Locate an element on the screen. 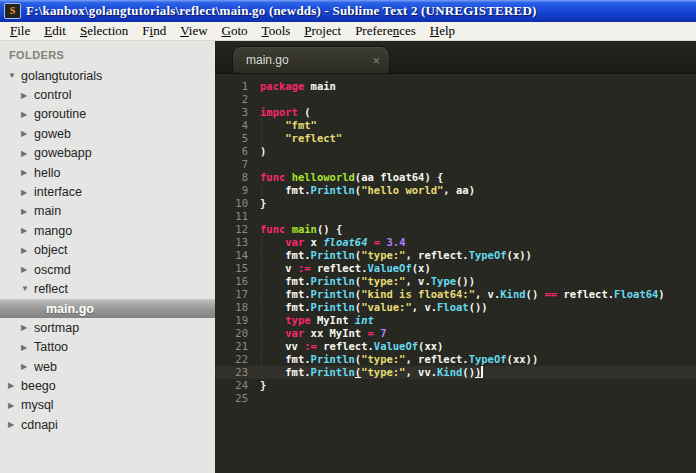 The width and height of the screenshot is (696, 473). code-text: var xx MyInt = 7 is located at coordinates (323, 334).